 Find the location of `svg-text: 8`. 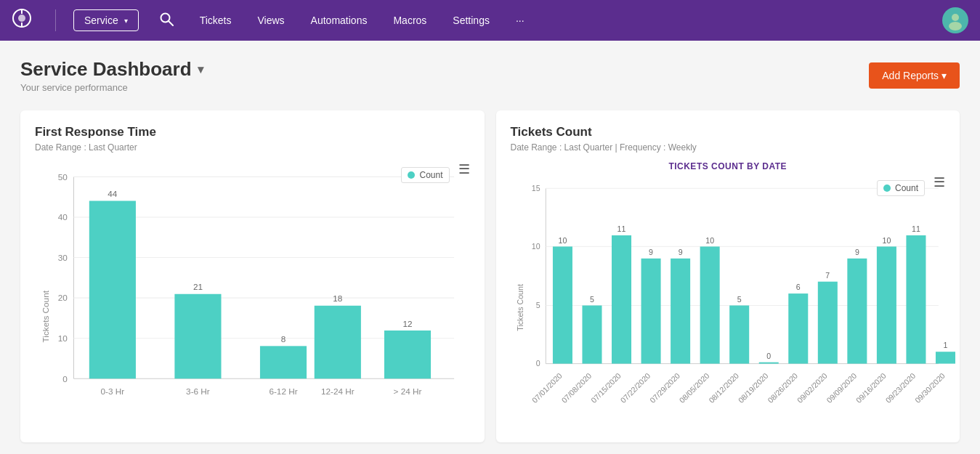

svg-text: 8 is located at coordinates (283, 339).